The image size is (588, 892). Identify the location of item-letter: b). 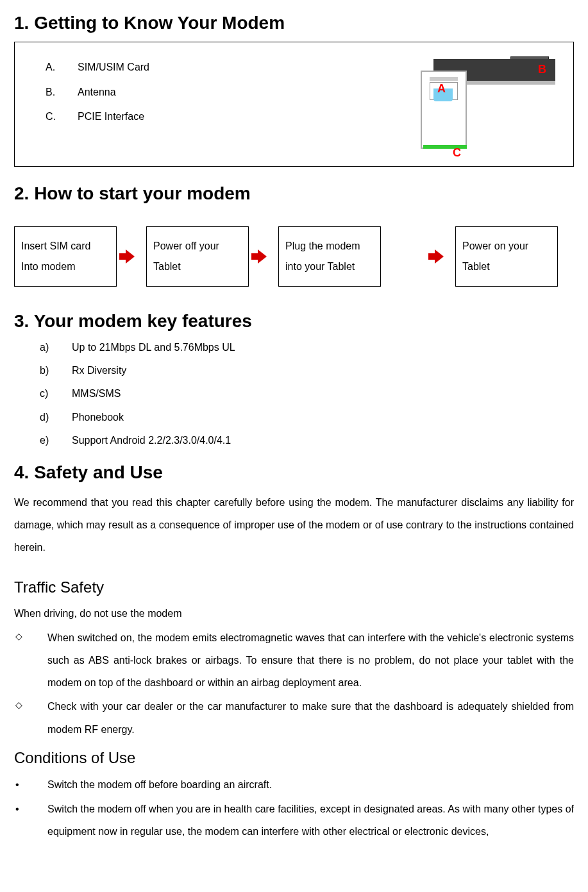
(56, 371).